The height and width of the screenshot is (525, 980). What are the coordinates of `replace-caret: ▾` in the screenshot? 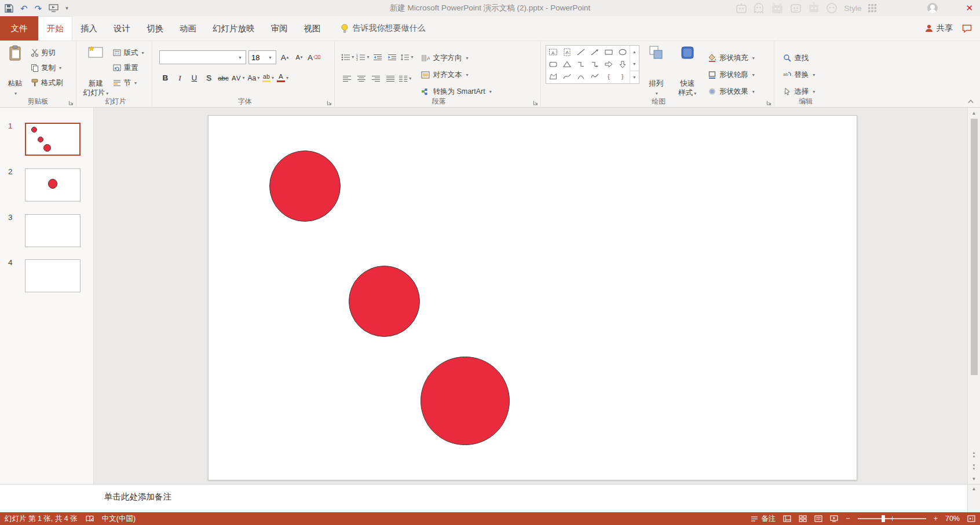 It's located at (814, 75).